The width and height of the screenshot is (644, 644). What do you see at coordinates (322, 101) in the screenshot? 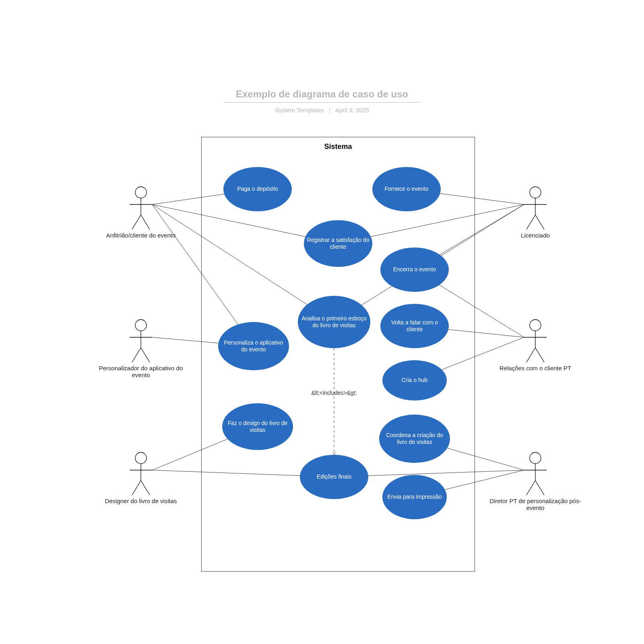
I see `title-block: Exemplo de diagrama de caso de uso Syste…` at bounding box center [322, 101].